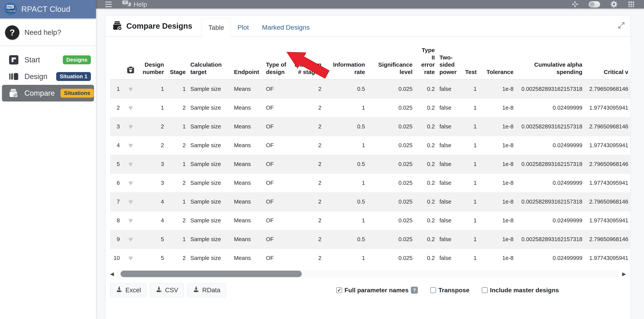  What do you see at coordinates (112, 274) in the screenshot?
I see `scrollbar-left-arrow: ◀` at bounding box center [112, 274].